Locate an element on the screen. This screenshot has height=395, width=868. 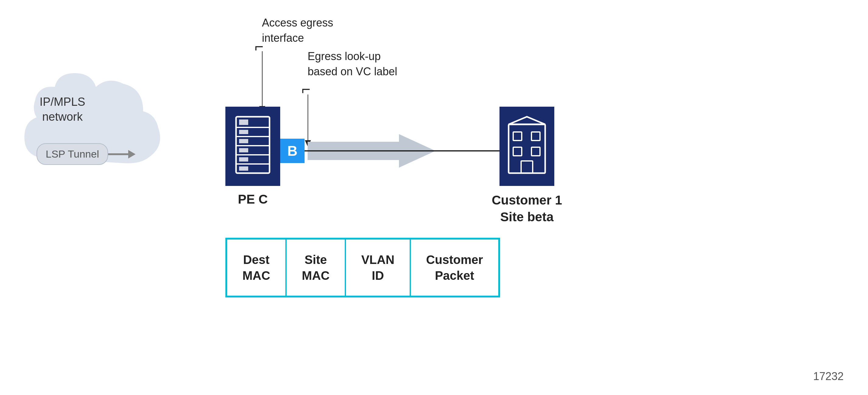
pe-c-label: PE C is located at coordinates (253, 199).